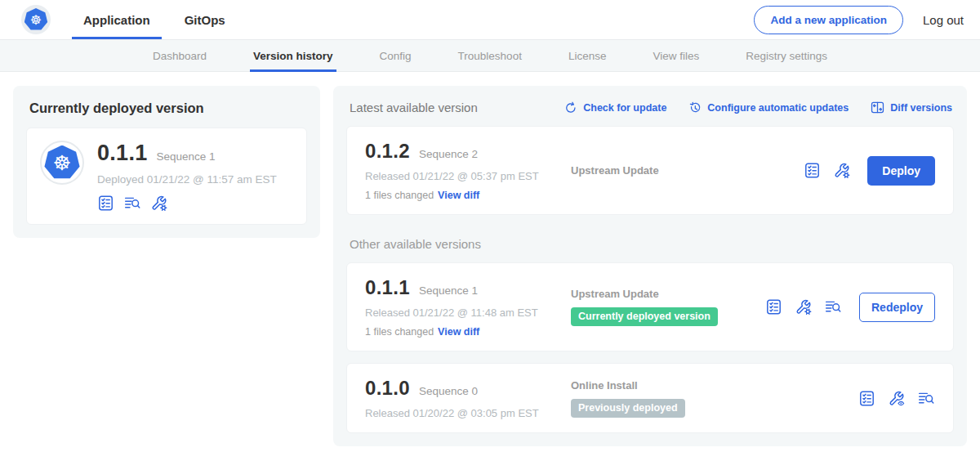 The image size is (980, 461). I want to click on version-number: 0.1.2, so click(387, 151).